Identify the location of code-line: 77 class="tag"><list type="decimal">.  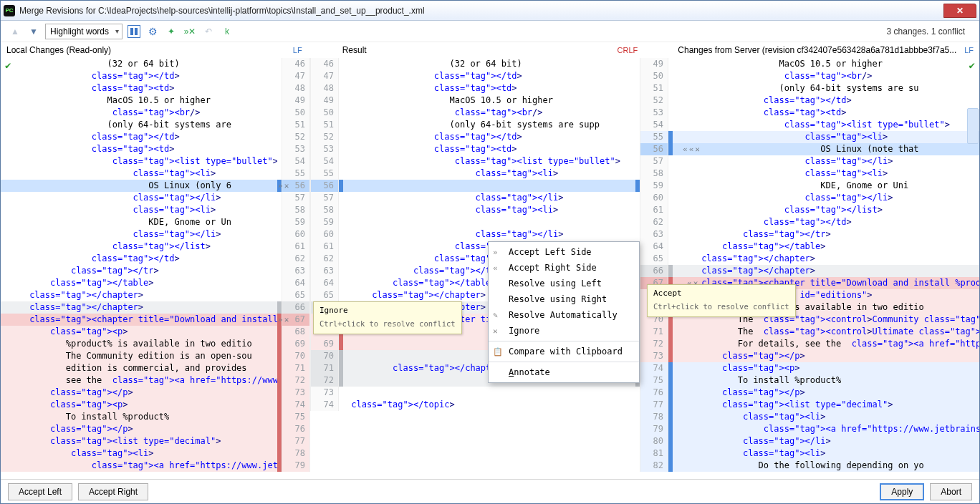
(810, 405).